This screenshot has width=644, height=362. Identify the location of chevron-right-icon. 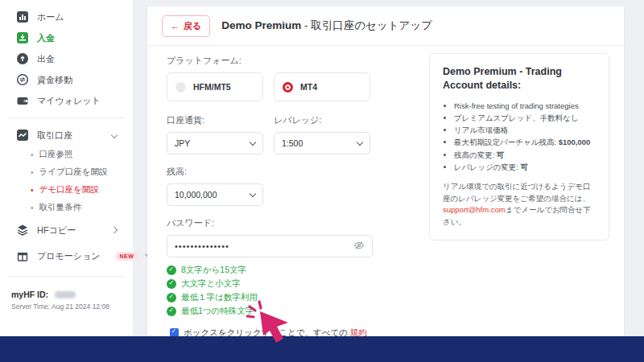
(114, 230).